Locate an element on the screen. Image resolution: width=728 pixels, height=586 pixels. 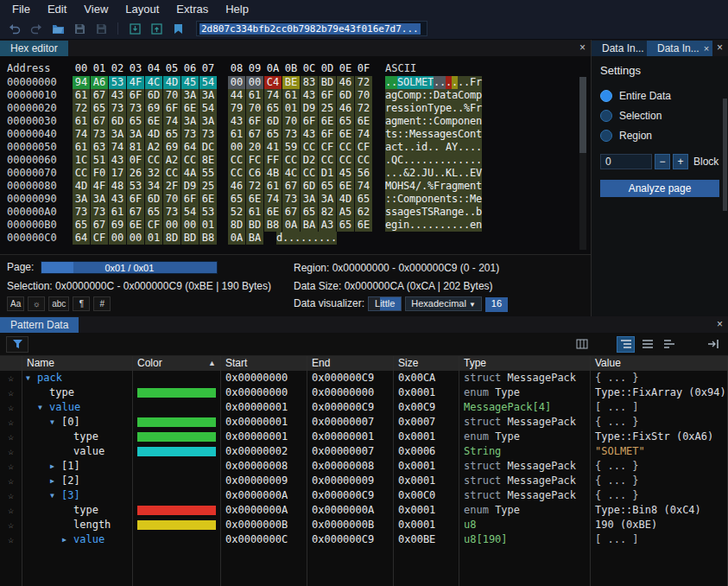
ascii-char-cell: i is located at coordinates (401, 225).